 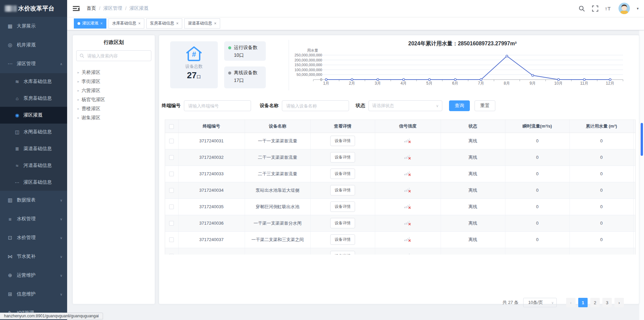 I want to click on column-header: 设备名称, so click(x=278, y=126).